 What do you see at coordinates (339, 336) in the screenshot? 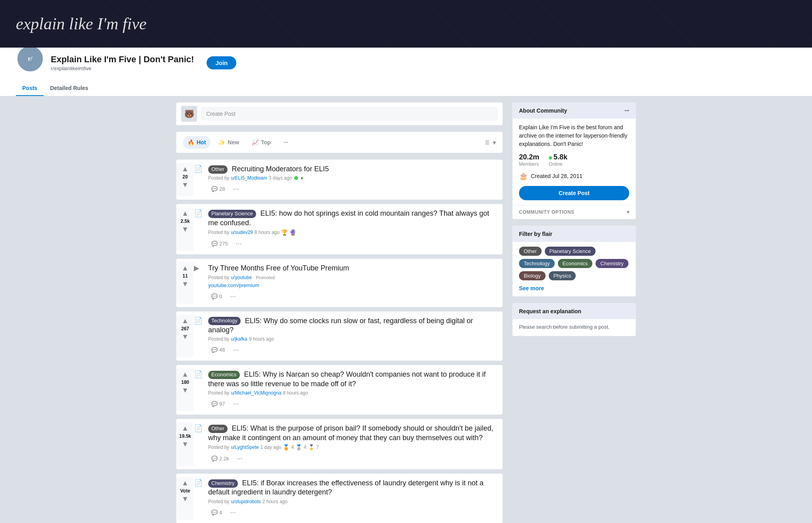
I see `post-card: ▲ 267 ▼ 📄 Technology ELI5: Why do some c…` at bounding box center [339, 336].